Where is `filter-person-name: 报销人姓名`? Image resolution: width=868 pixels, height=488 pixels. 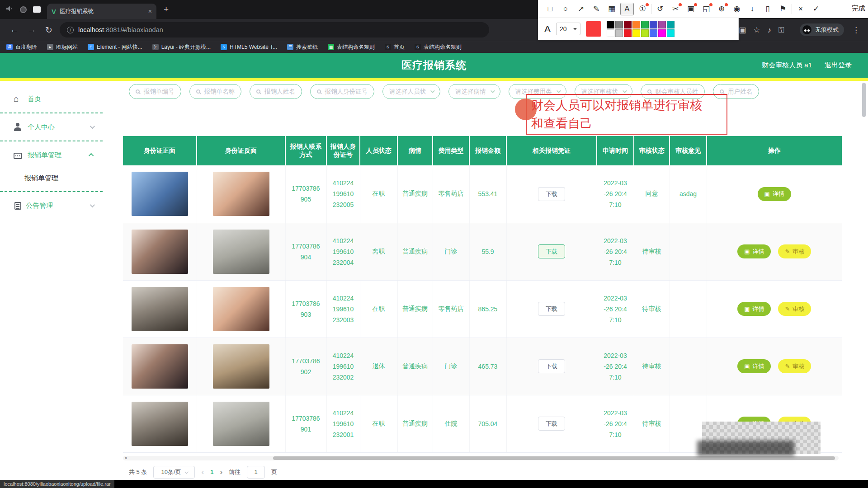 filter-person-name: 报销人姓名 is located at coordinates (276, 91).